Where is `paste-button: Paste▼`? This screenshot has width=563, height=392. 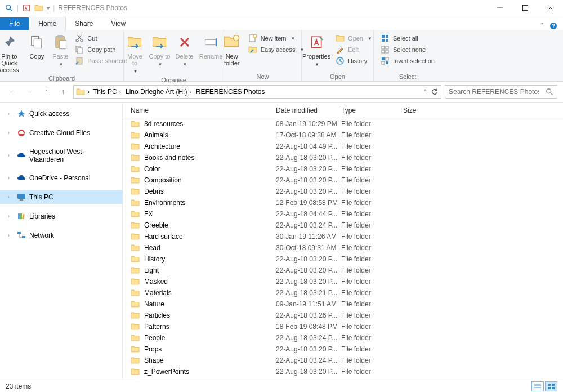 paste-button: Paste▼ is located at coordinates (60, 51).